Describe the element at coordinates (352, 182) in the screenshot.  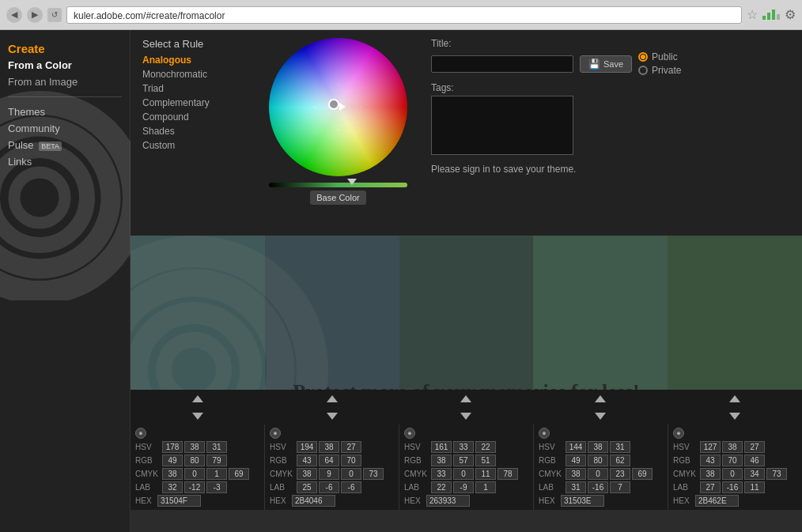
I see `brightness-thumb` at that location.